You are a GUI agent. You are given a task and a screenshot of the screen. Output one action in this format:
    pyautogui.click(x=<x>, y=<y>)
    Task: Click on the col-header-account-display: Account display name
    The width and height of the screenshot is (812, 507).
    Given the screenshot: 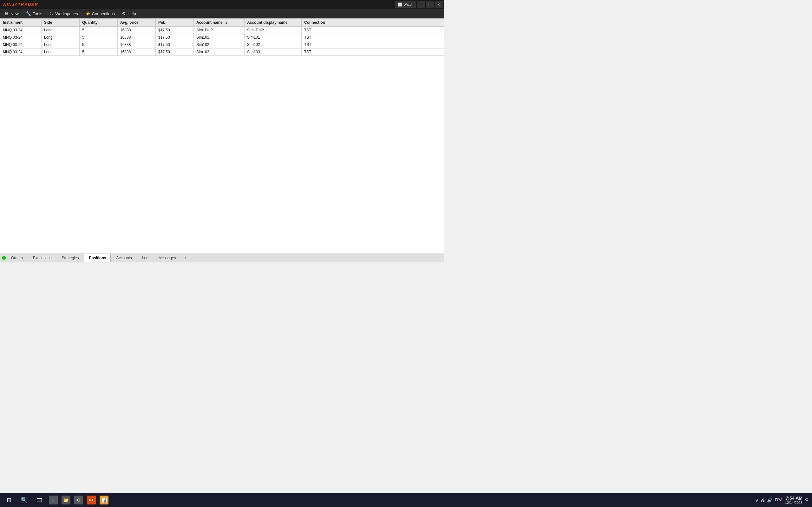 What is the action you would take?
    pyautogui.click(x=273, y=23)
    